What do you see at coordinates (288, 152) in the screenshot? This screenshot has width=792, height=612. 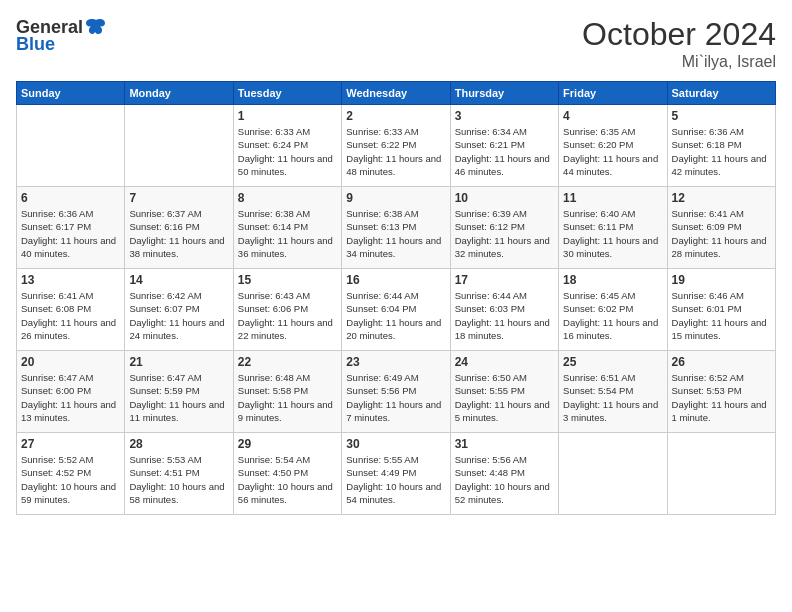 I see `day-info: Sunrise: 6:33 AM Sunset: 6:24 PM Dayligh…` at bounding box center [288, 152].